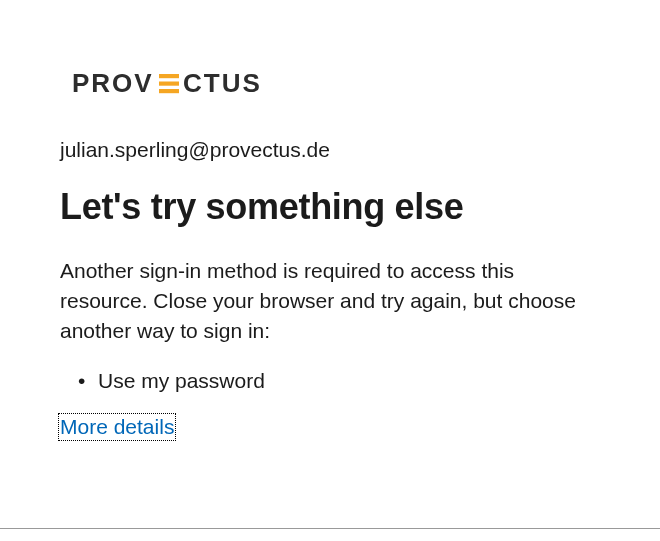 Image resolution: width=660 pixels, height=541 pixels. Describe the element at coordinates (339, 381) in the screenshot. I see `signin-options-list: Use my password` at that location.